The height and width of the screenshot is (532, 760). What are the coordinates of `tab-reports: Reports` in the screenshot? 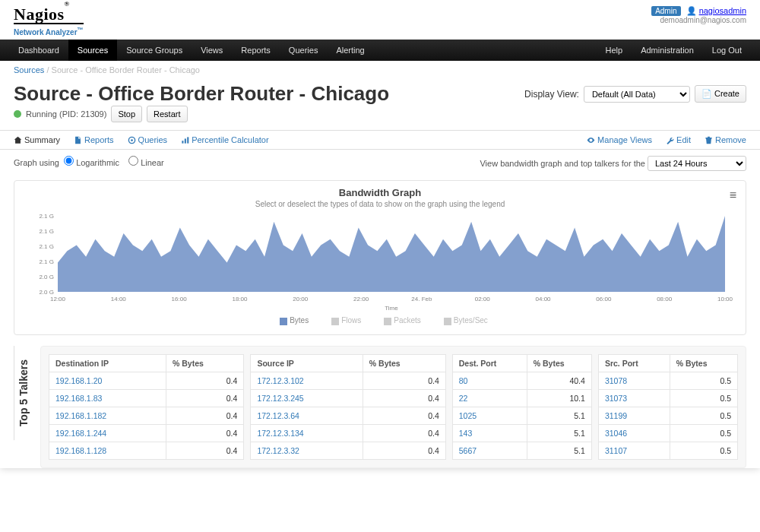 It's located at (94, 140).